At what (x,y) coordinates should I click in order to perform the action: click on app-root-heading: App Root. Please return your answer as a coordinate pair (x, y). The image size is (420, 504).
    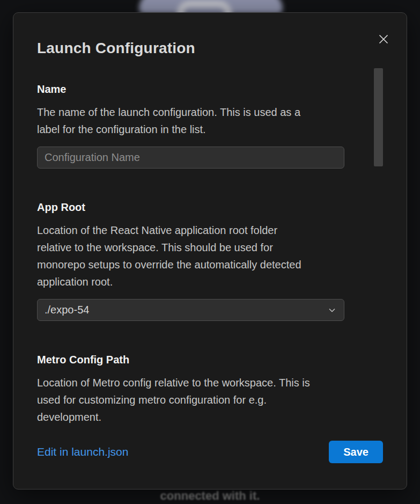
    Looking at the image, I should click on (191, 207).